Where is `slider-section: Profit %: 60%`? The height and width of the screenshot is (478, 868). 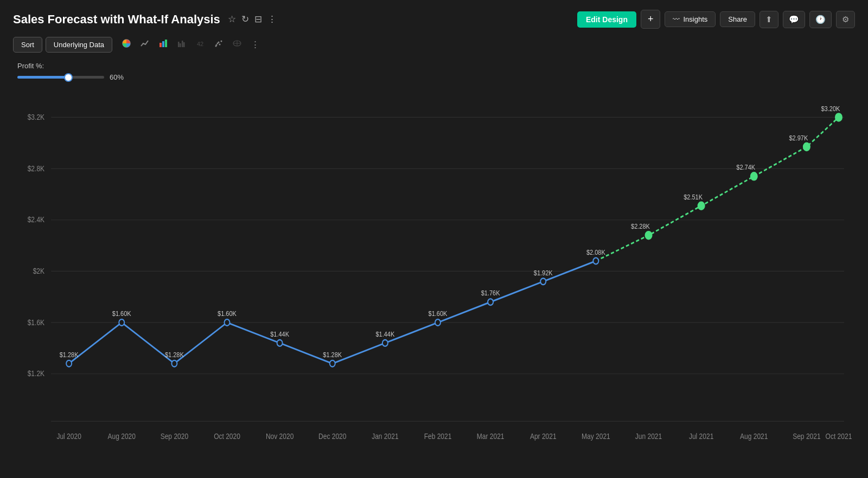 slider-section: Profit %: 60% is located at coordinates (436, 72).